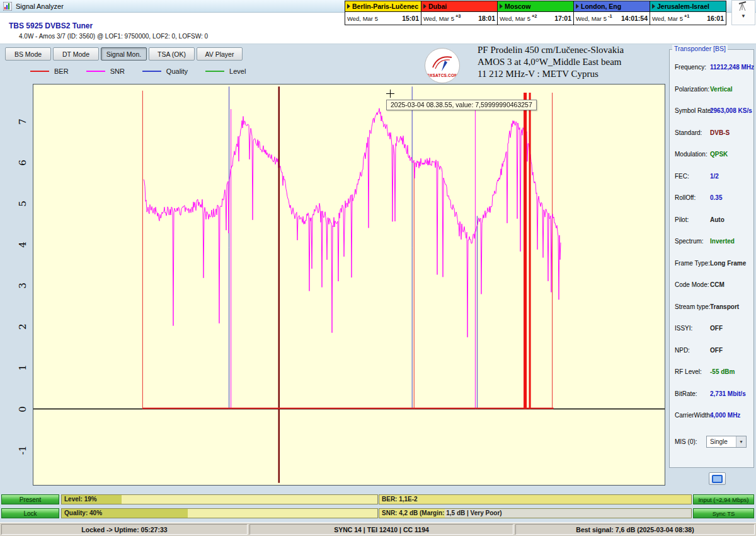  Describe the element at coordinates (28, 54) in the screenshot. I see `tab-bs-mode: BS Mode` at that location.